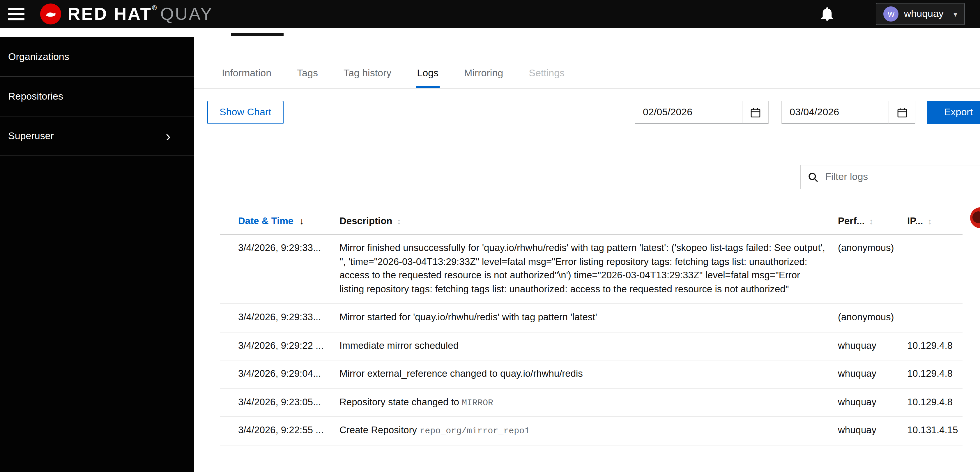  Describe the element at coordinates (97, 136) in the screenshot. I see `sidebar-item-superuser: Superuser ›` at that location.